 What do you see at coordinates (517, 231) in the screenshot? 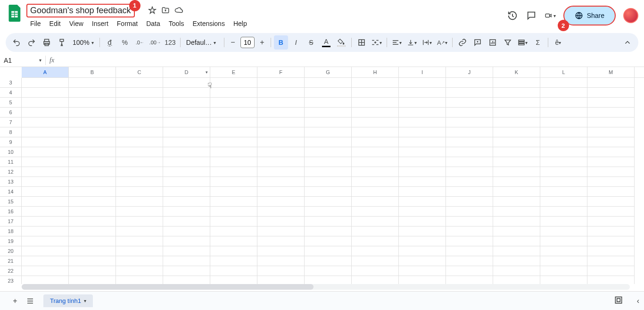
I see `cell-K18` at bounding box center [517, 231].